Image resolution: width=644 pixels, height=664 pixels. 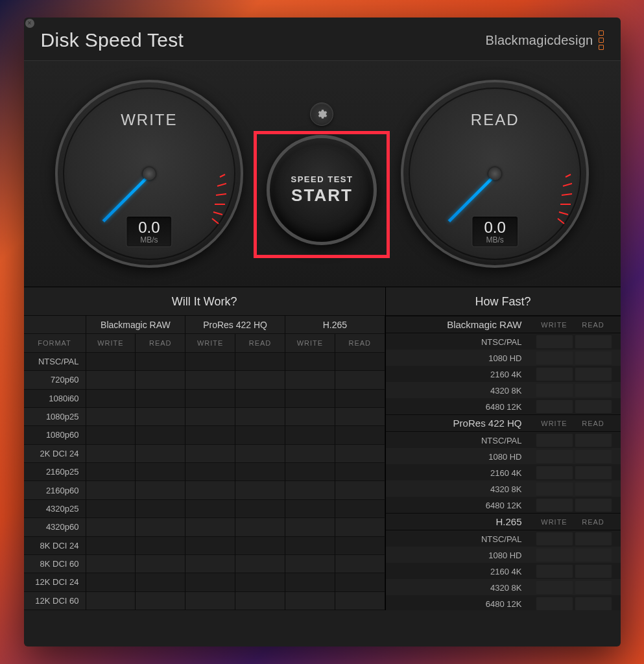 What do you see at coordinates (136, 325) in the screenshot?
I see `codec-header: Blackmagic RAW` at bounding box center [136, 325].